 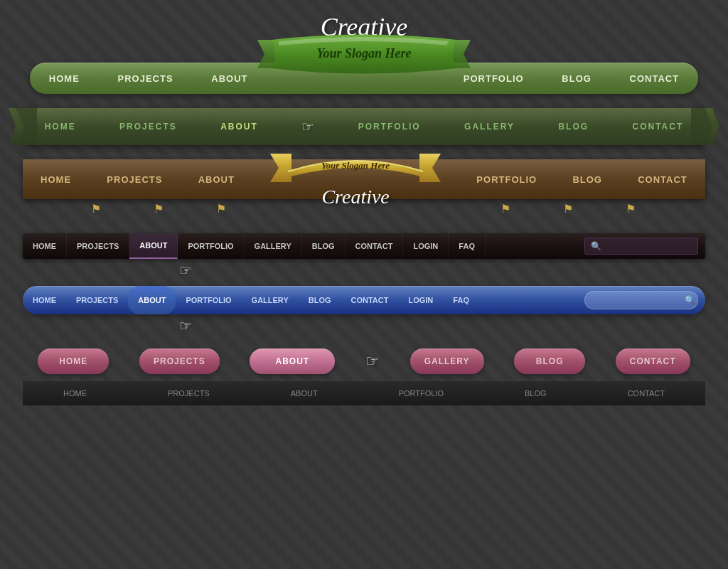 I want to click on nav5-wrapper: HOME PROJECTS ABOUT PORTFOLIO GALLERY BL…, so click(x=364, y=310).